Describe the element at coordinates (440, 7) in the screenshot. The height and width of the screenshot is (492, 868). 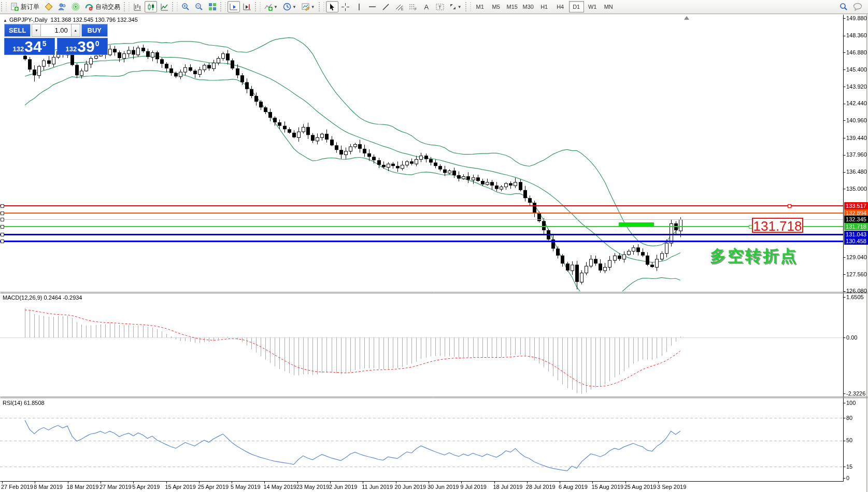
I see `svg-text: T` at that location.